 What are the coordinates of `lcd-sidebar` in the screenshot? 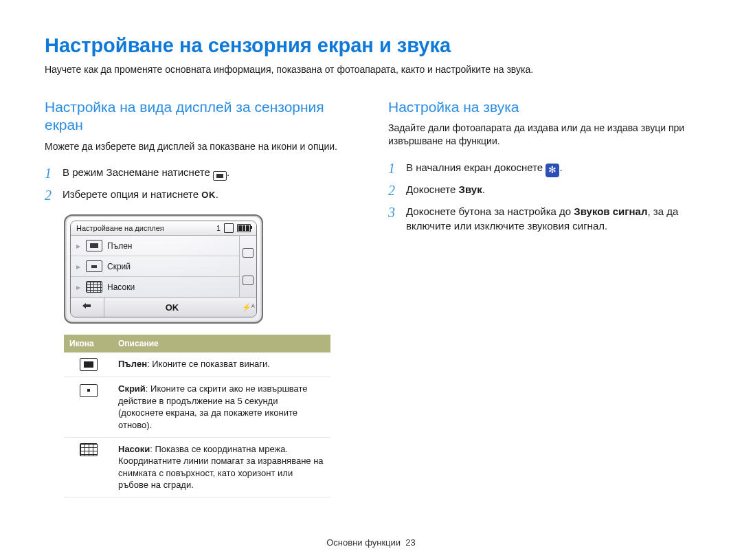 It's located at (247, 267).